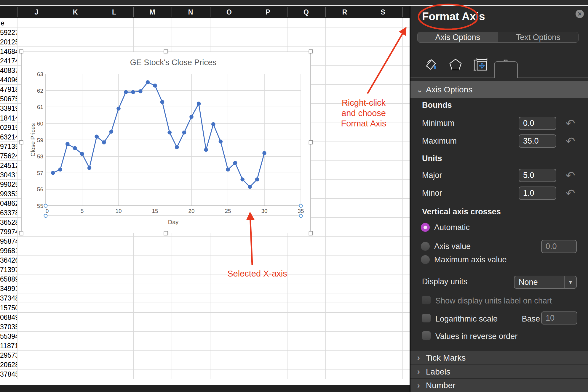 This screenshot has width=588, height=392. I want to click on major-input: 5.0, so click(538, 175).